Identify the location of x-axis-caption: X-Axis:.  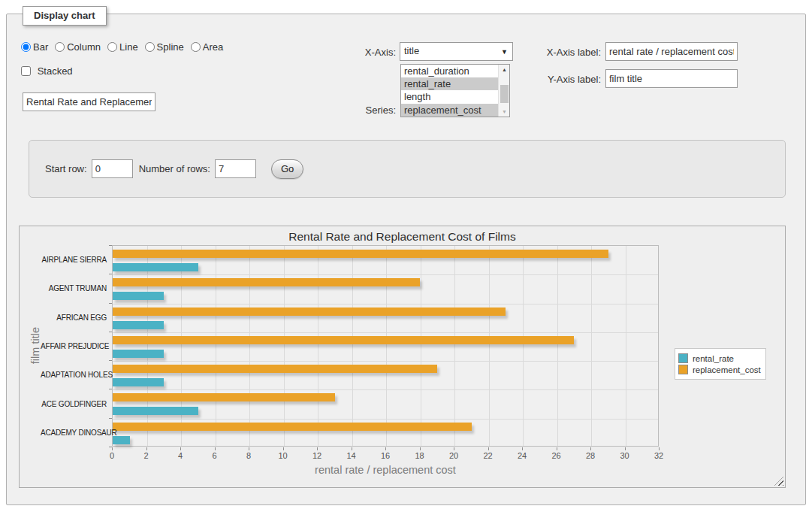
(364, 53).